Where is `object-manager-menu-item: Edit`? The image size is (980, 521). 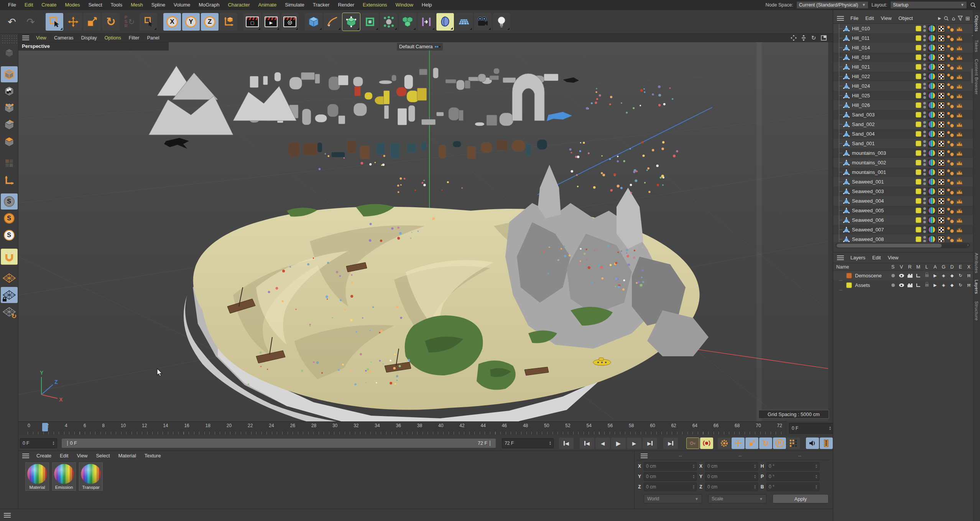 object-manager-menu-item: Edit is located at coordinates (870, 18).